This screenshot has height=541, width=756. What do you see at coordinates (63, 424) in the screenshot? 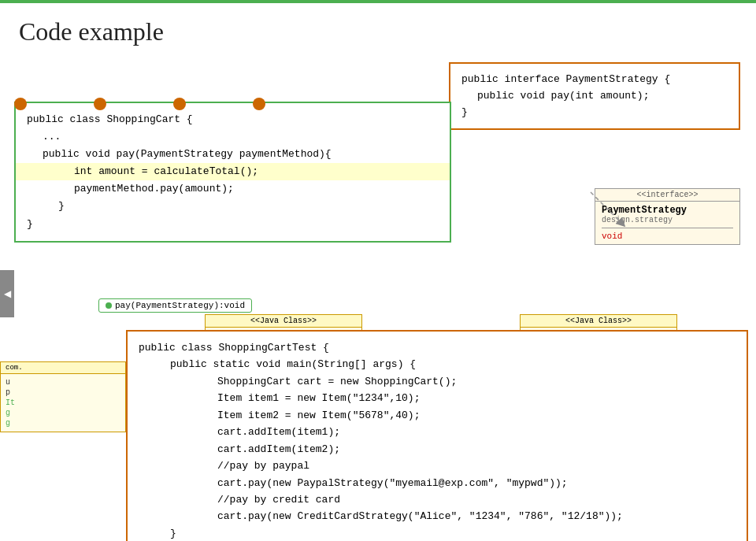
I see `left-panel-item-5: g` at bounding box center [63, 424].